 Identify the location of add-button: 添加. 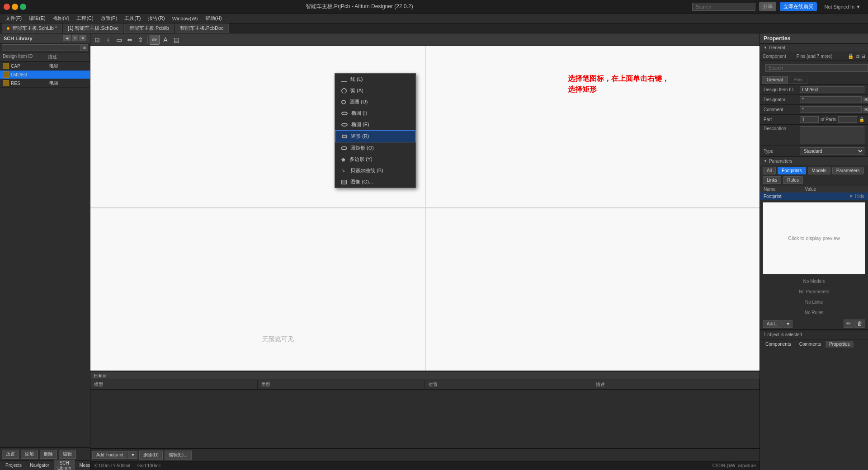
(29, 454).